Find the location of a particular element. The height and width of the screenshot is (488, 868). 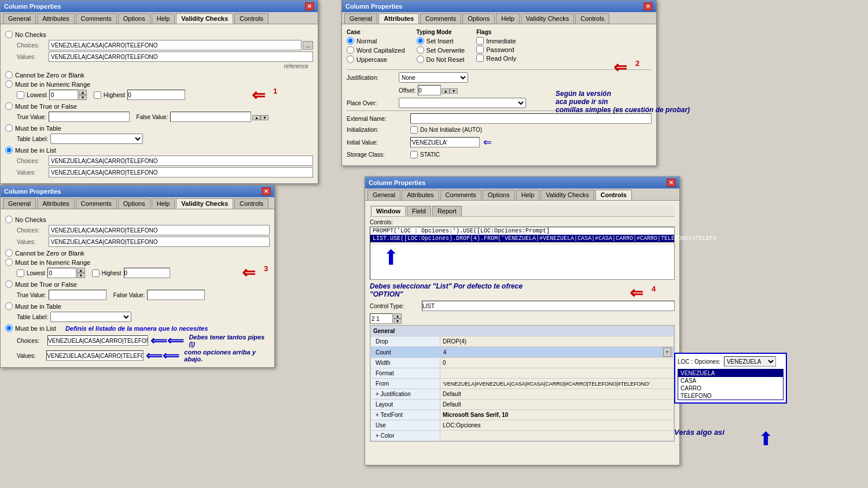

dlg1-tab-validity: Validity Checks is located at coordinates (205, 19).